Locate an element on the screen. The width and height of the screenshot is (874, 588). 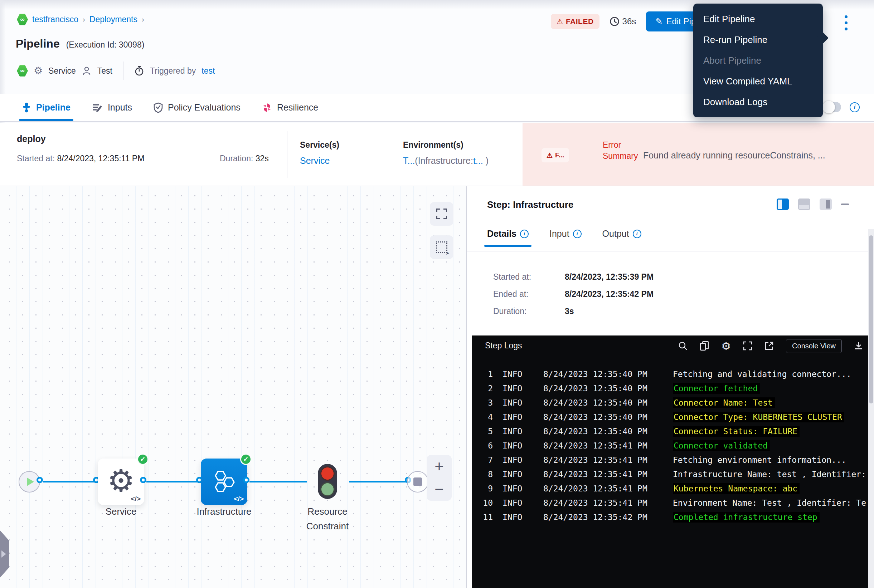
menu-item-edit-pipeline: Edit Pipeline is located at coordinates (758, 19).